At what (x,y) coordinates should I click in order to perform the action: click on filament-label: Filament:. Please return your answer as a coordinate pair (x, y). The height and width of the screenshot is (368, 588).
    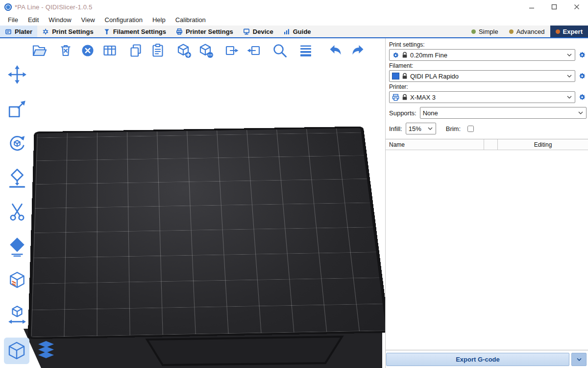
    Looking at the image, I should click on (488, 66).